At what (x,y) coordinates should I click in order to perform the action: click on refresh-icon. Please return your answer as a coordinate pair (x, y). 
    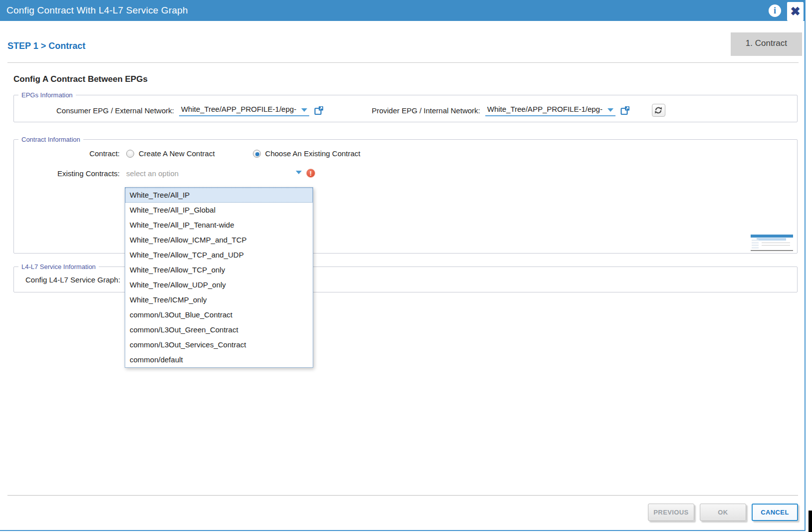
    Looking at the image, I should click on (658, 110).